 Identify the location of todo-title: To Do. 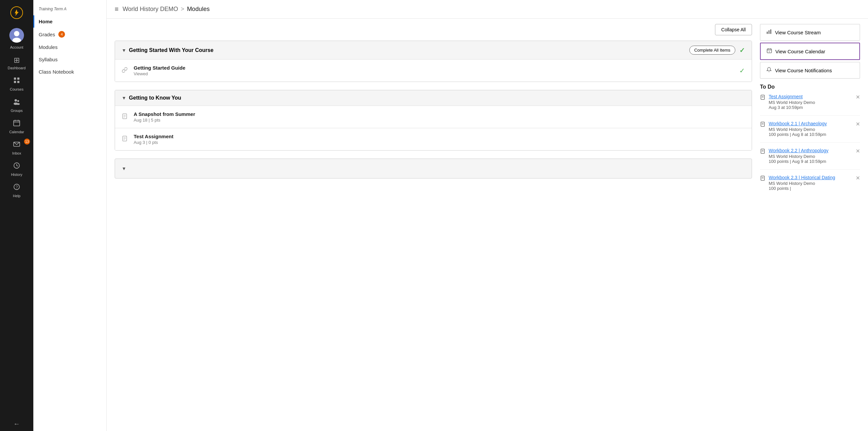
(810, 87).